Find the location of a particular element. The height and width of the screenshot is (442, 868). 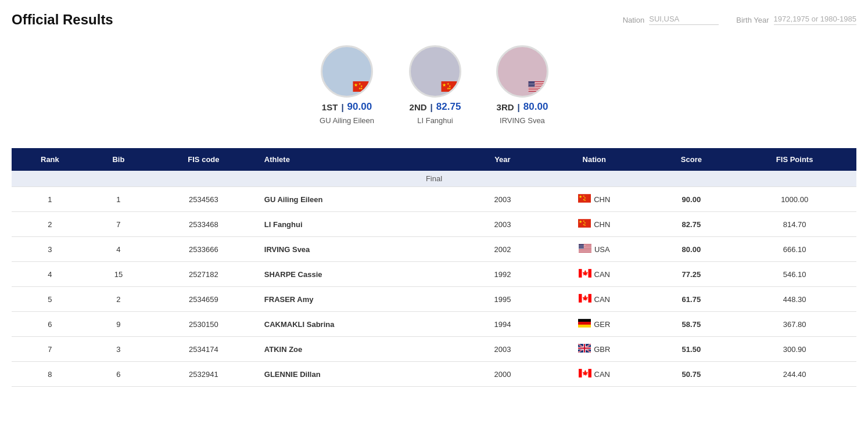

podium-flag-1: ★ ★ ★ ★ ★ is located at coordinates (361, 87).